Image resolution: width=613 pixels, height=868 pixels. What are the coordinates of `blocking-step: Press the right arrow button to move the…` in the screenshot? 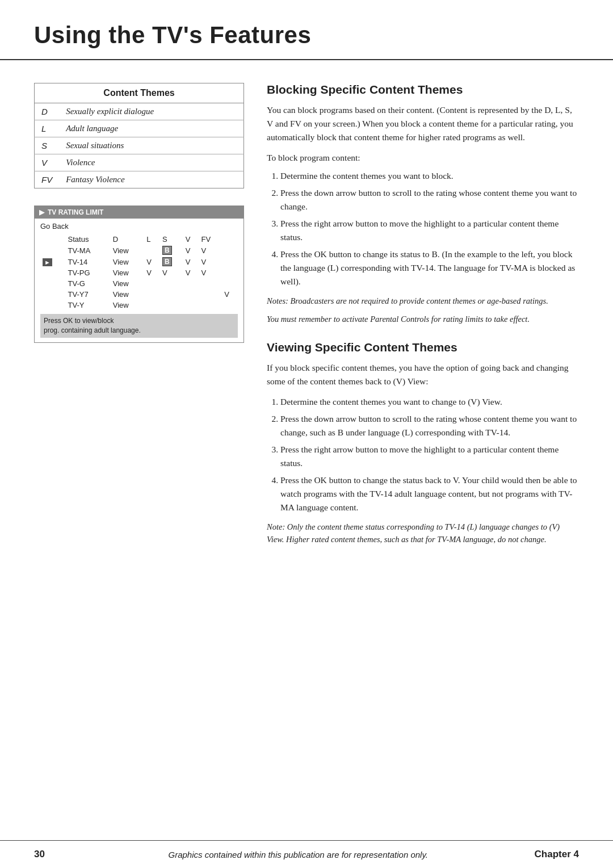 It's located at (430, 230).